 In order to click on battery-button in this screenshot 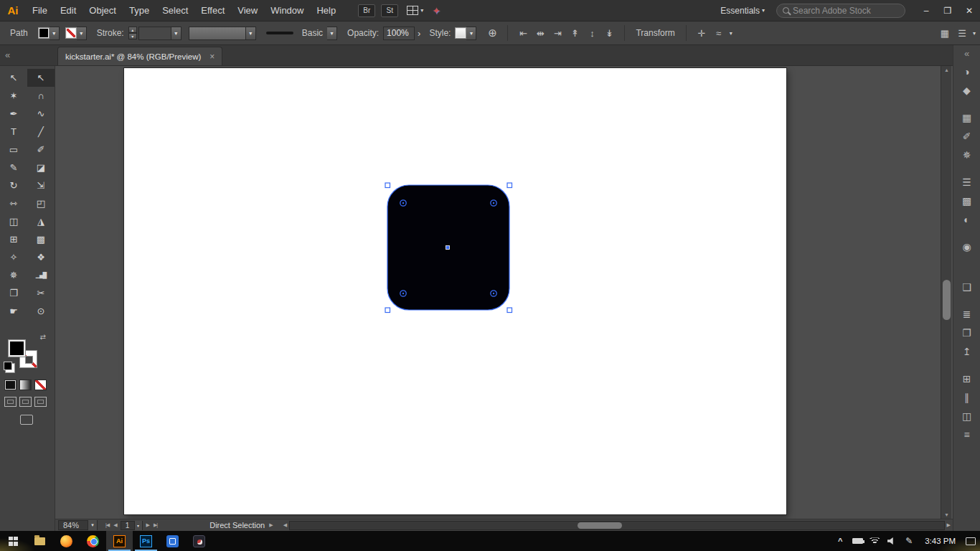, I will do `click(857, 541)`.